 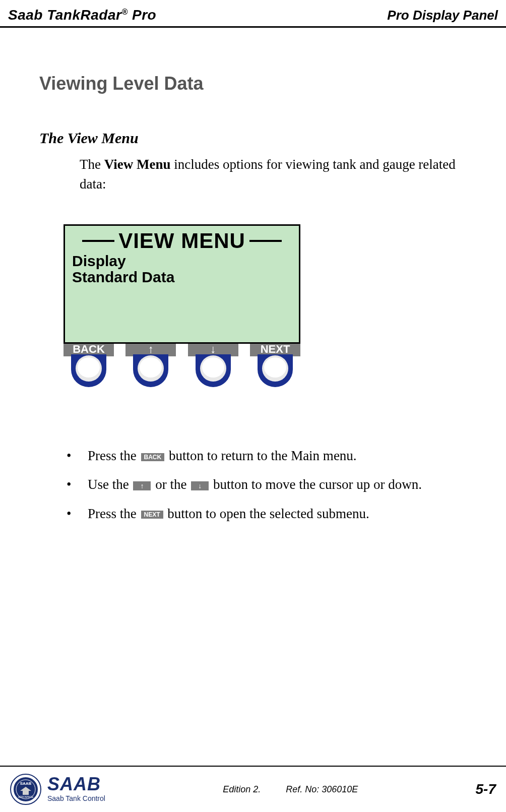 I want to click on inline-next-button: NEXT, so click(x=152, y=515).